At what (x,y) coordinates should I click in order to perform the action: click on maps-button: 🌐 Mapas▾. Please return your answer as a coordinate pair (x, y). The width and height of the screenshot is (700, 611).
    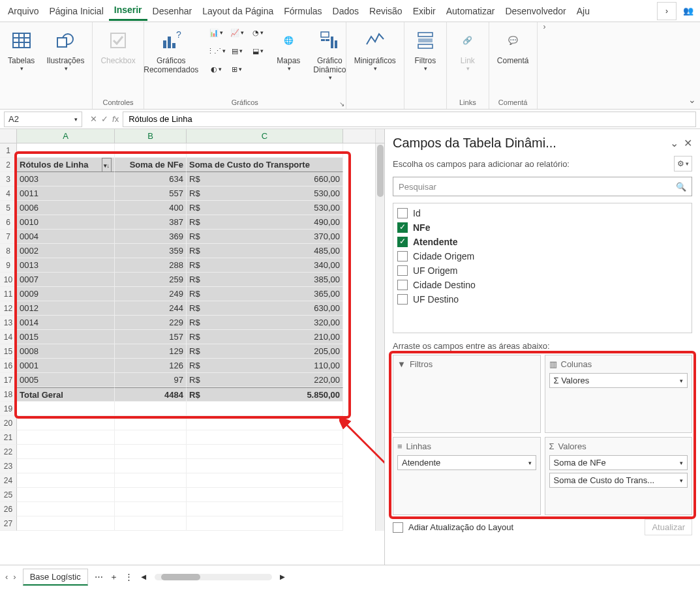
    Looking at the image, I should click on (288, 50).